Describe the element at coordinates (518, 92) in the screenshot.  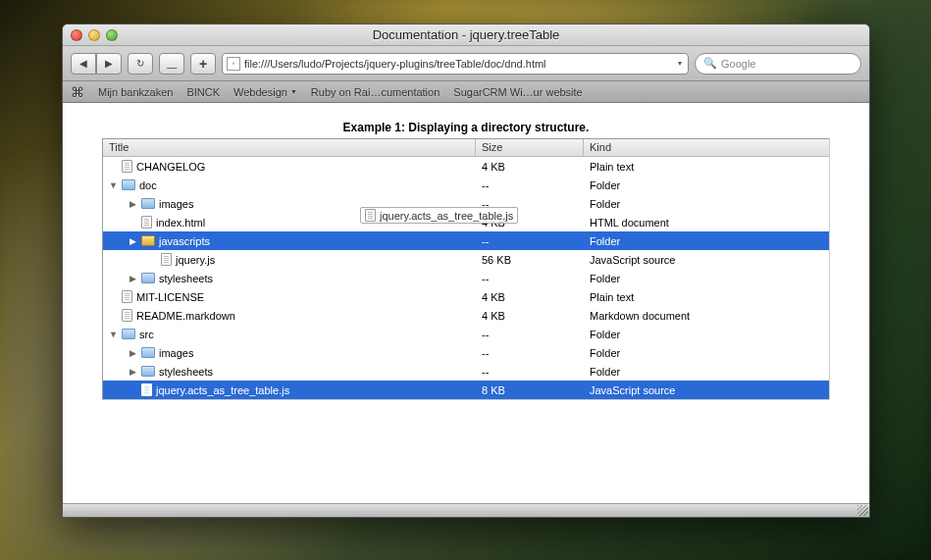
I see `bookmark-item: SugarCRM Wi…ur website` at that location.